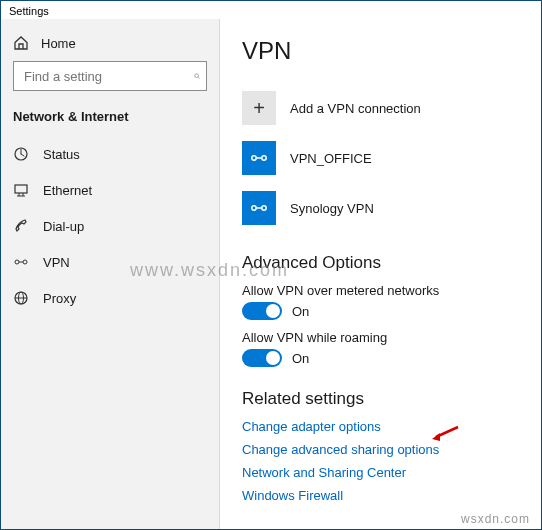 The height and width of the screenshot is (530, 542). I want to click on sidebar-item-vpn: VPN, so click(110, 262).